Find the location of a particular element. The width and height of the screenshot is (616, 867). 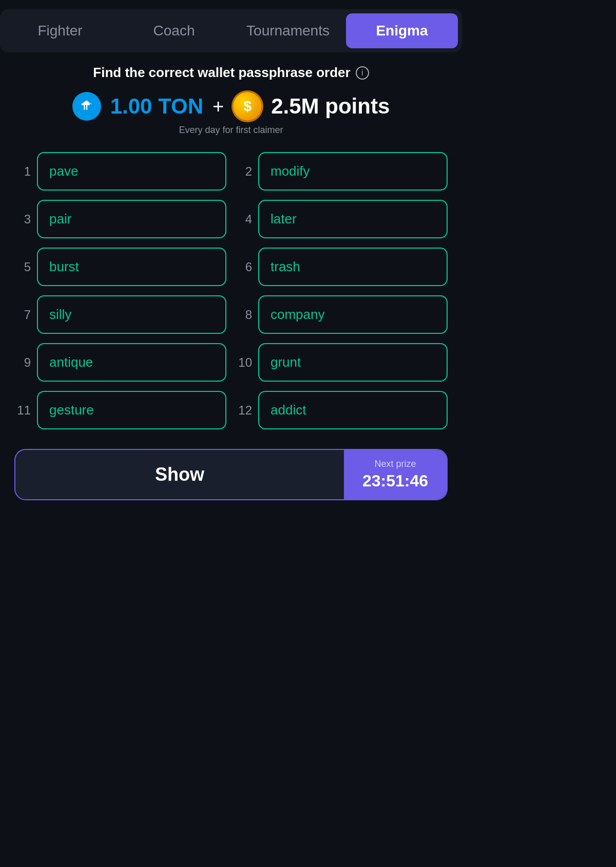

next-prize-section: Next prize 23:51:46 is located at coordinates (395, 475).